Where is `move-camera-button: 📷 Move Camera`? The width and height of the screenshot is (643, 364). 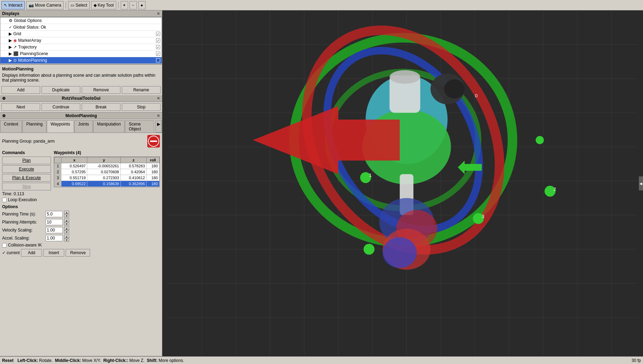
move-camera-button: 📷 Move Camera is located at coordinates (45, 5).